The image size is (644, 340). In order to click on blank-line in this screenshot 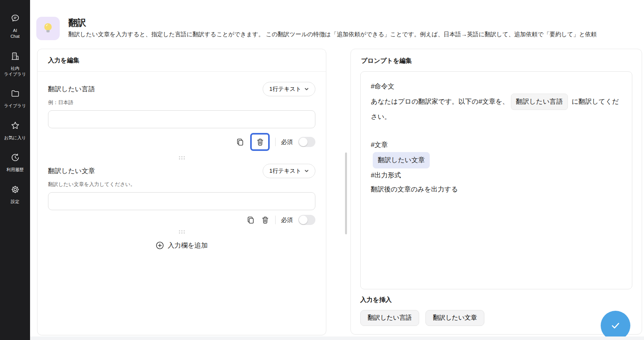, I will do `click(496, 131)`.